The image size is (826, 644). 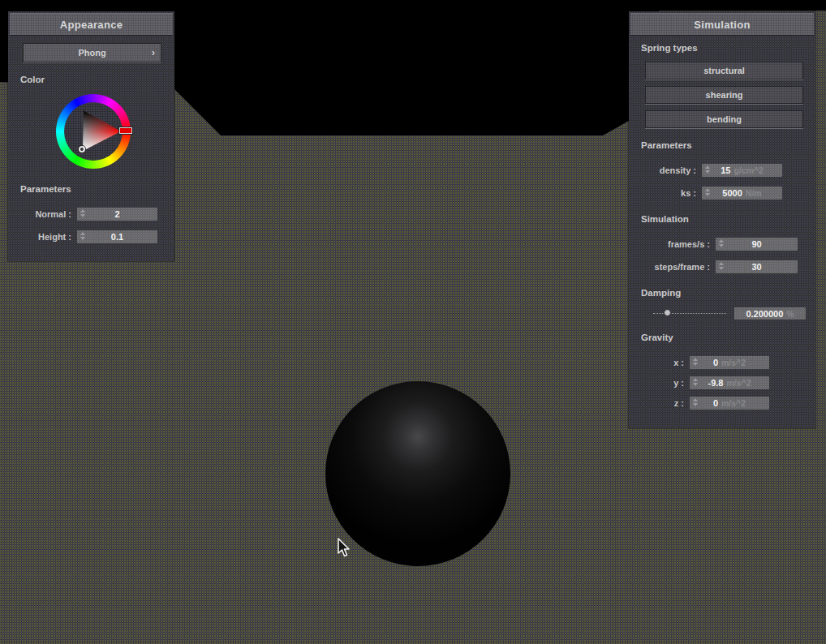 I want to click on density-field: 15 g/cm^2, so click(x=742, y=170).